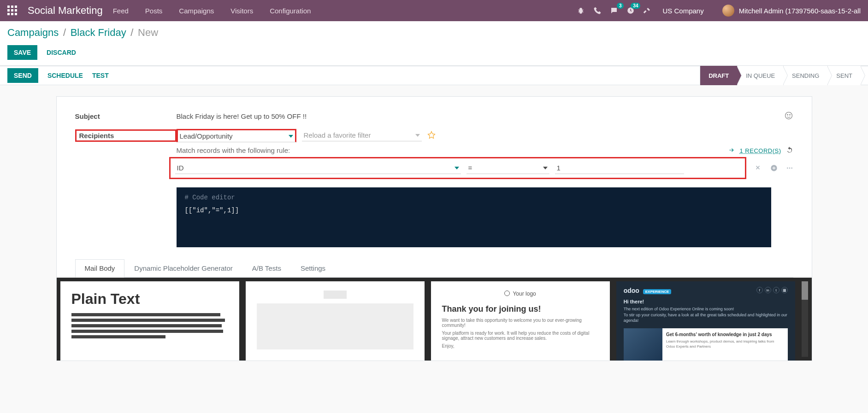  Describe the element at coordinates (434, 76) in the screenshot. I see `statusbar: SEND SCHEDULE TEST DRAFT IN QUEUE SENDIN…` at that location.